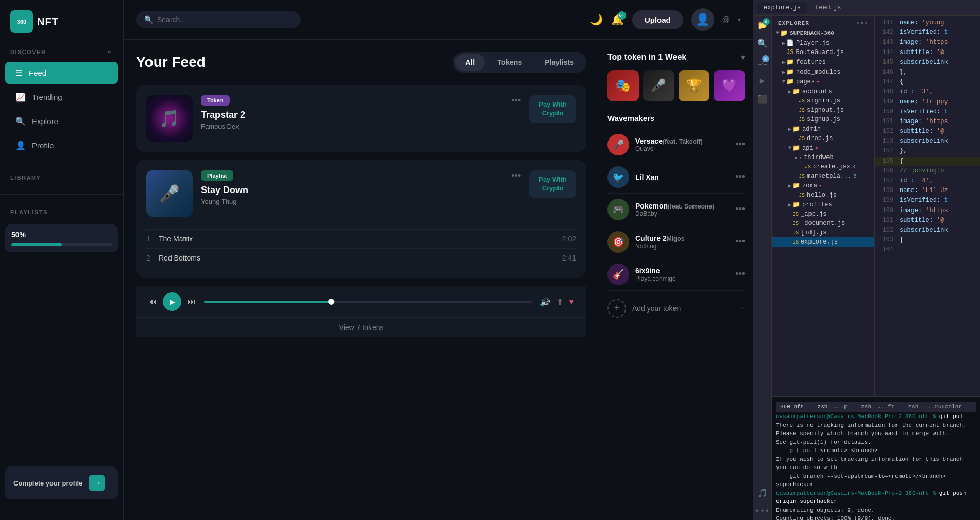 Image resolution: width=980 pixels, height=520 pixels. I want to click on exp-item-marketplace: ▶ JS marketpla... 5, so click(823, 176).